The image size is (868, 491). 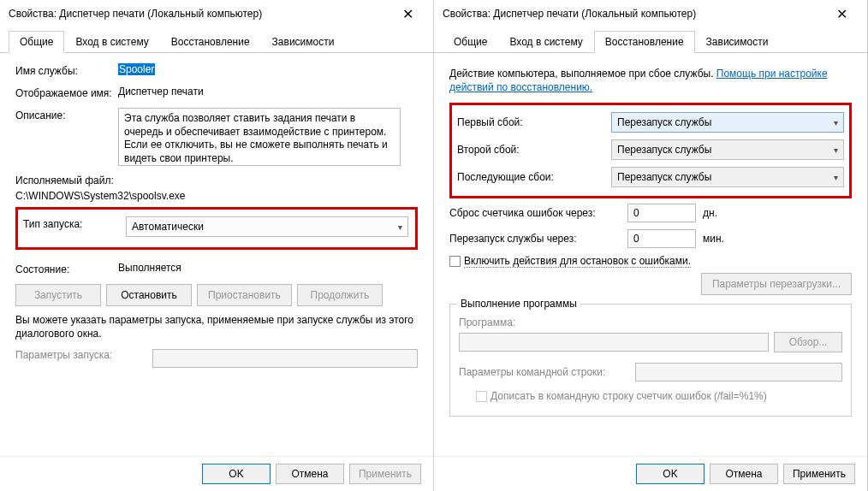 What do you see at coordinates (455, 262) in the screenshot?
I see `enable-actions-checkbox` at bounding box center [455, 262].